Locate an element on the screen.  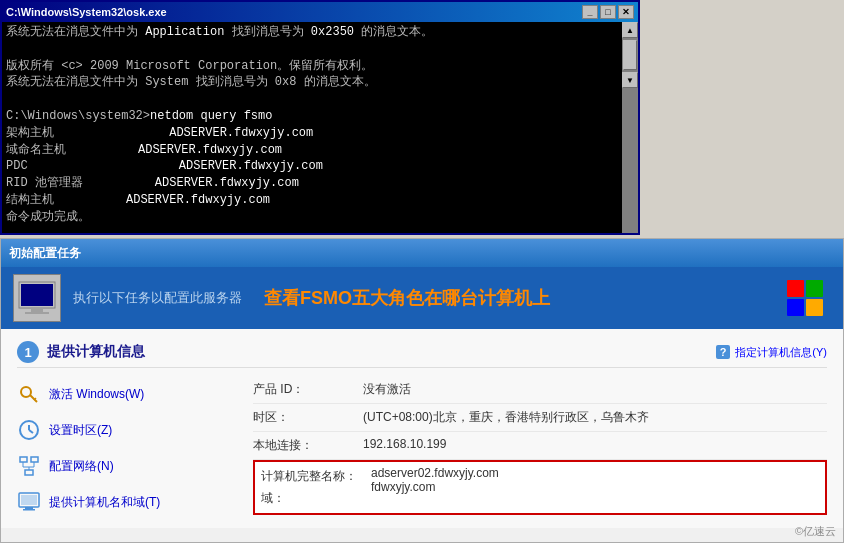
config-header-description: 执行以下任务以配置此服务器 is located at coordinates (158, 298).